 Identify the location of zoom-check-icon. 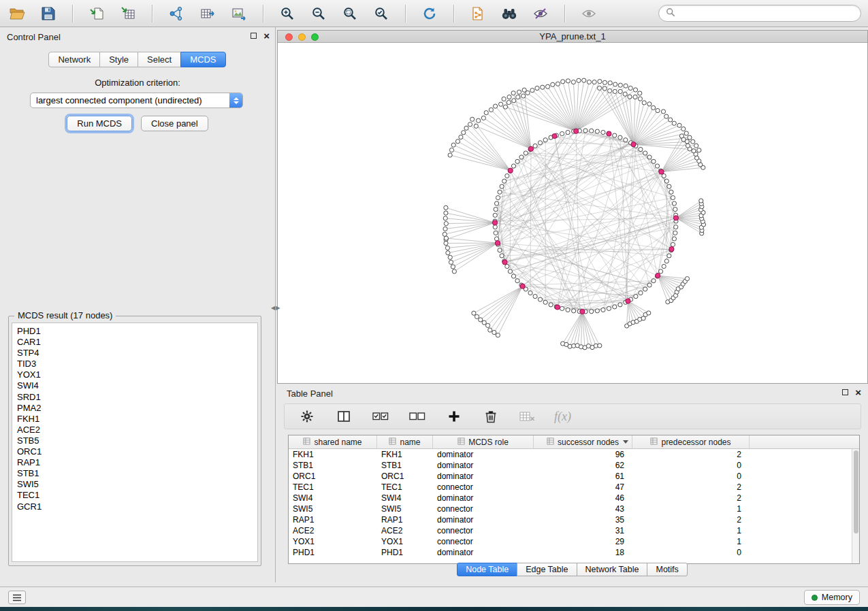
(381, 14).